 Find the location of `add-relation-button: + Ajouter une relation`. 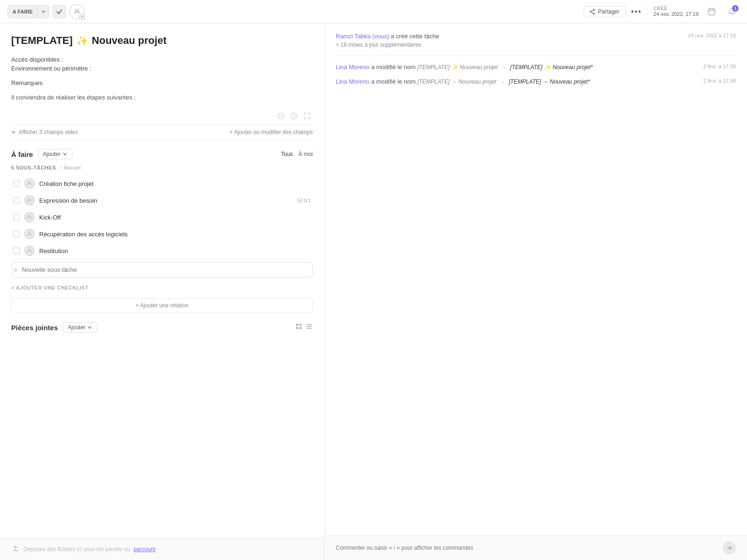

add-relation-button: + Ajouter une relation is located at coordinates (162, 305).